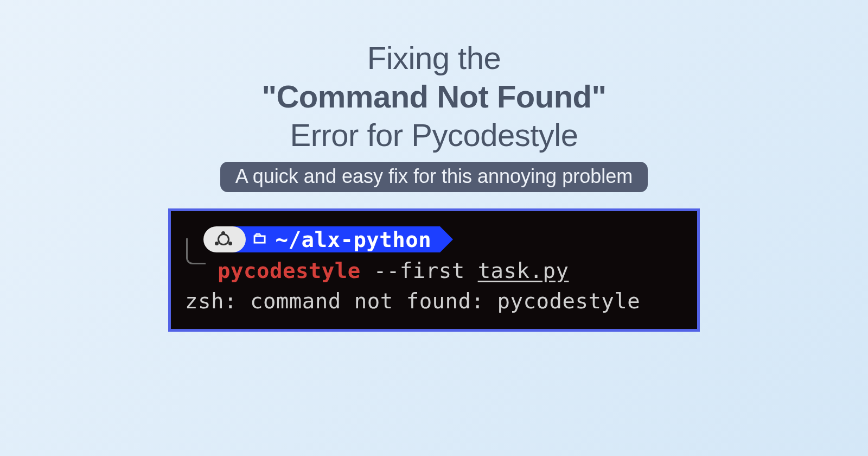  I want to click on os-pill, so click(225, 239).